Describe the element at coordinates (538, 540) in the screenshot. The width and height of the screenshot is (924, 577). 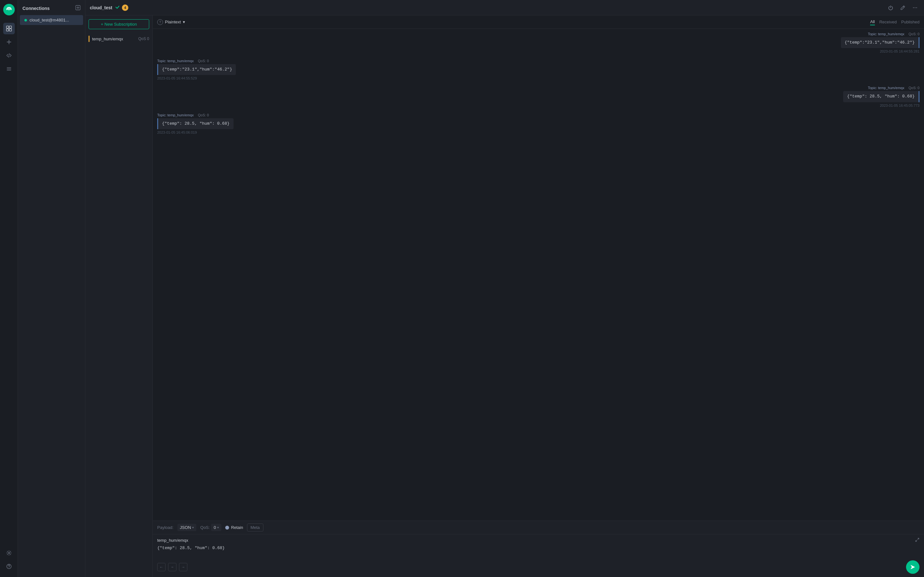
I see `topic-row: temp_hum/emqx` at that location.